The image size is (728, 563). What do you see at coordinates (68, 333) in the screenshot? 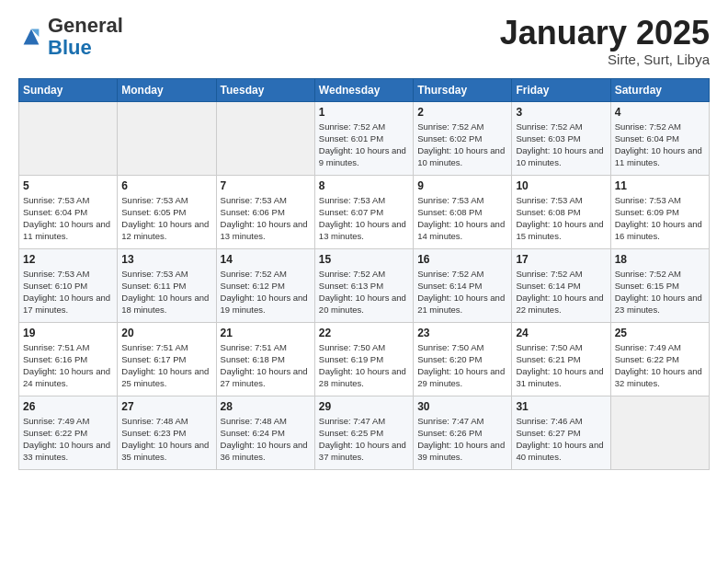
I see `day-number: 19` at bounding box center [68, 333].